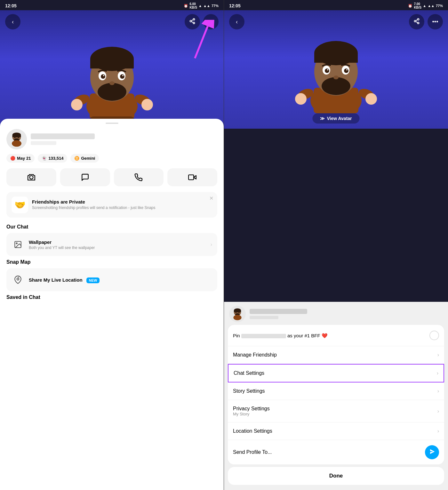  What do you see at coordinates (438, 411) in the screenshot?
I see `privacy-settings-chevron: ›` at bounding box center [438, 411].